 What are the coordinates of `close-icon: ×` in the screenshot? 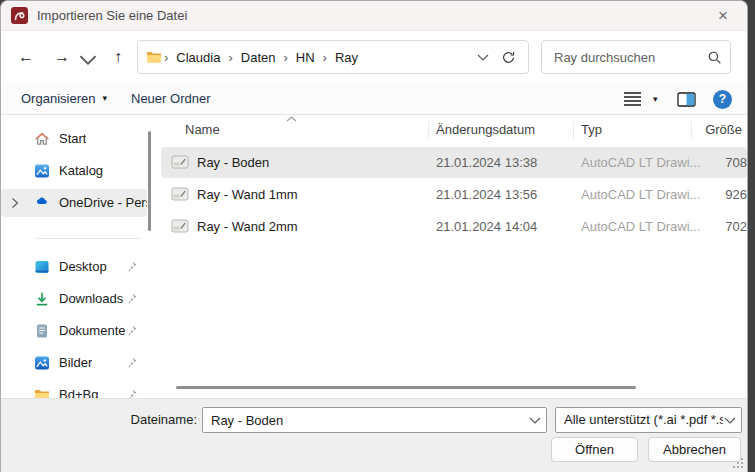 It's located at (723, 16).